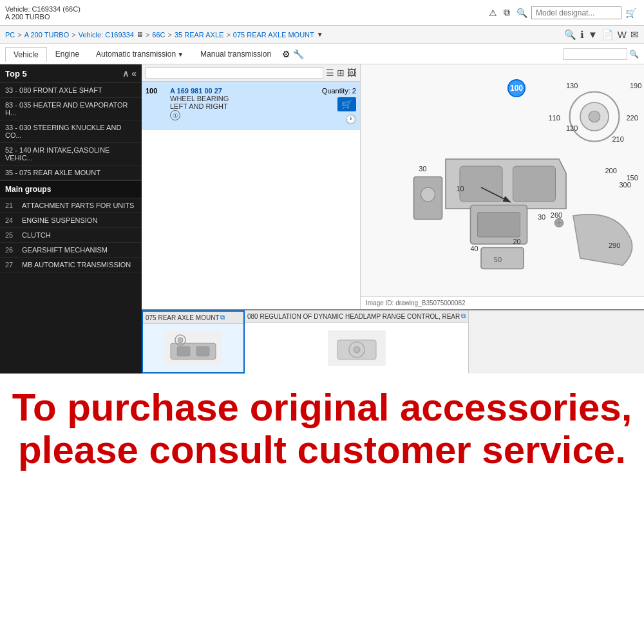  I want to click on sidebar-group-24: 24 ENGINE SUSPENSION, so click(71, 220).